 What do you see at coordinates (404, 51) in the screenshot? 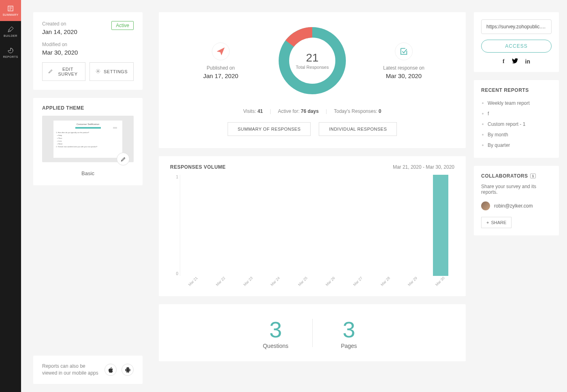
I see `checkmark-icon` at bounding box center [404, 51].